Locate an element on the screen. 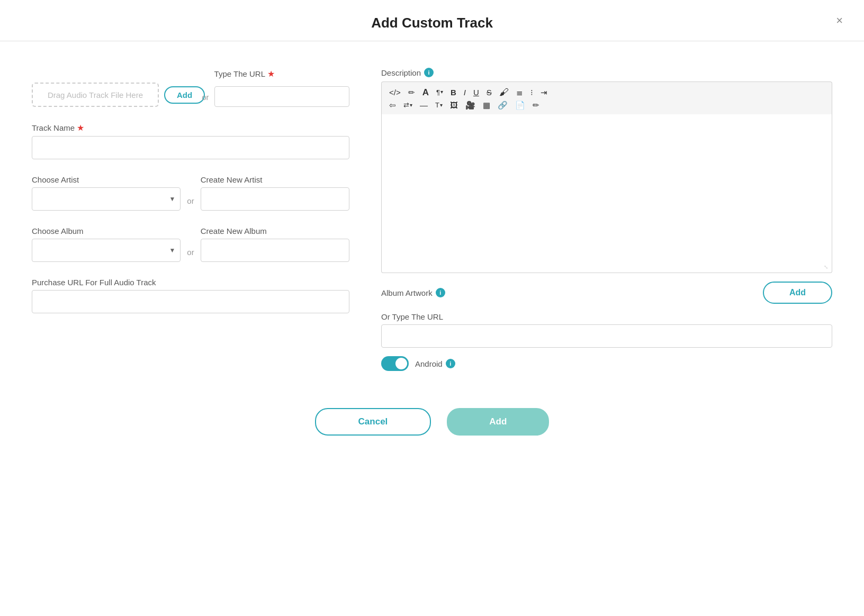  artwork-info-icon: i is located at coordinates (440, 293).